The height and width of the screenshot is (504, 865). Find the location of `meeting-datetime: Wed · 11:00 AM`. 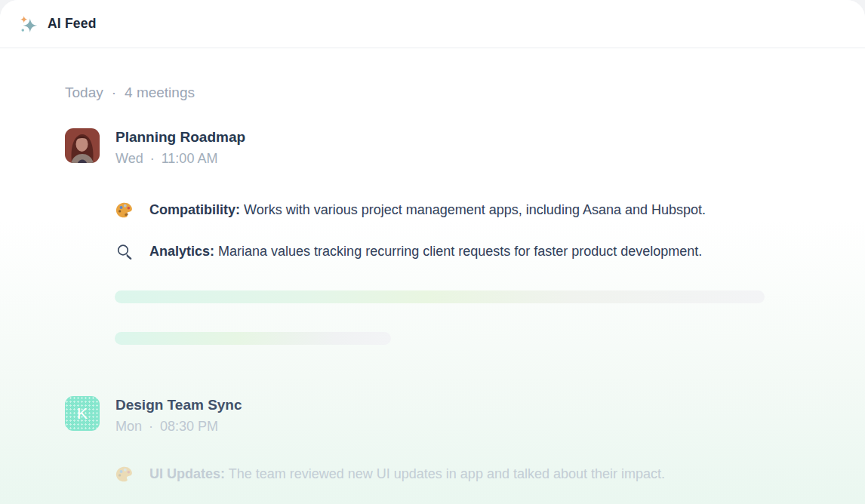

meeting-datetime: Wed · 11:00 AM is located at coordinates (180, 158).